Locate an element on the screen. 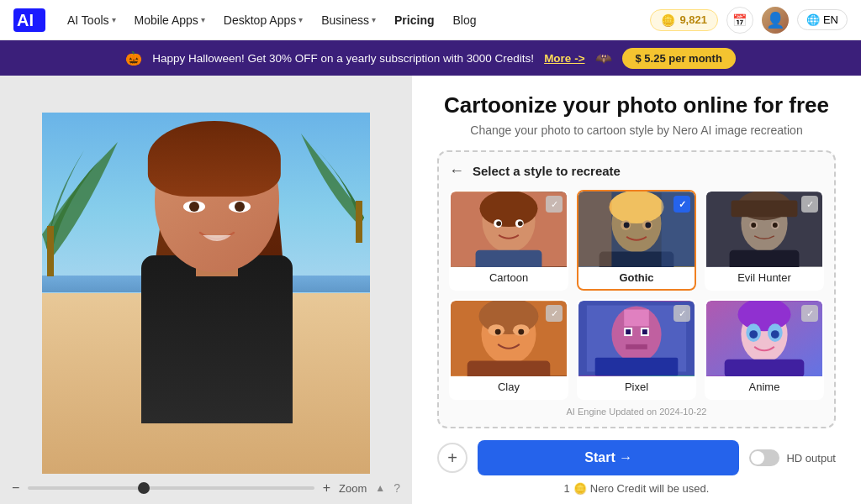  hd-toggle is located at coordinates (764, 458).